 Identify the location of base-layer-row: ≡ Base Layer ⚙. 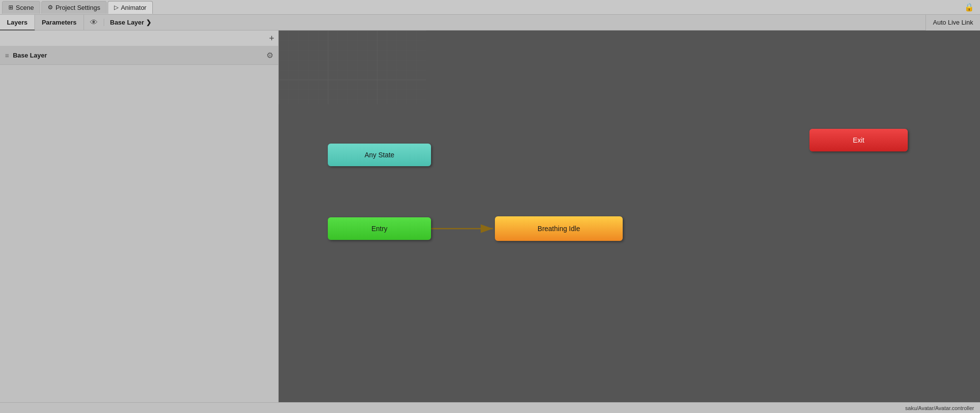
(139, 56).